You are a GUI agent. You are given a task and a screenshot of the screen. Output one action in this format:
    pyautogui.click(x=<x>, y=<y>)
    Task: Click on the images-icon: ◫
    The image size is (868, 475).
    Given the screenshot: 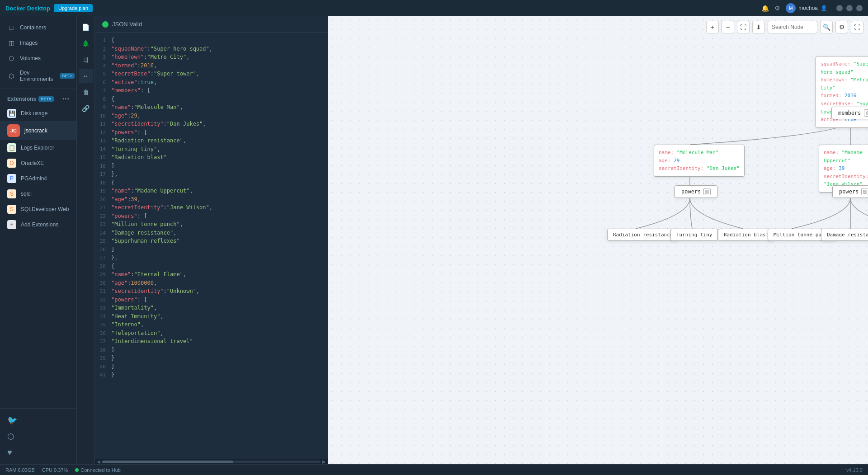 What is the action you would take?
    pyautogui.click(x=11, y=43)
    